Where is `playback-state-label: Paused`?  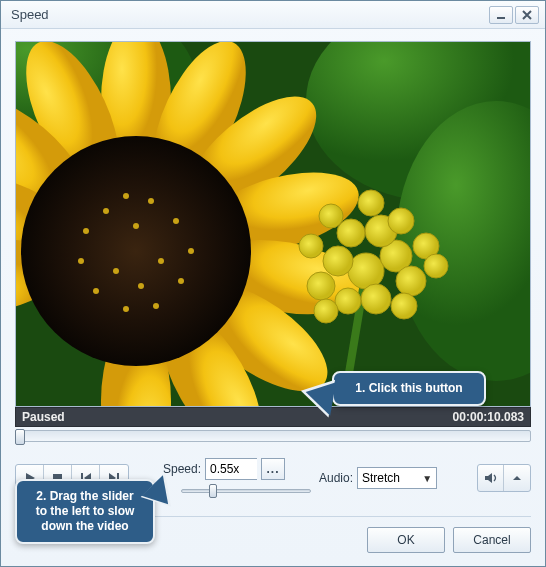 playback-state-label: Paused is located at coordinates (44, 417).